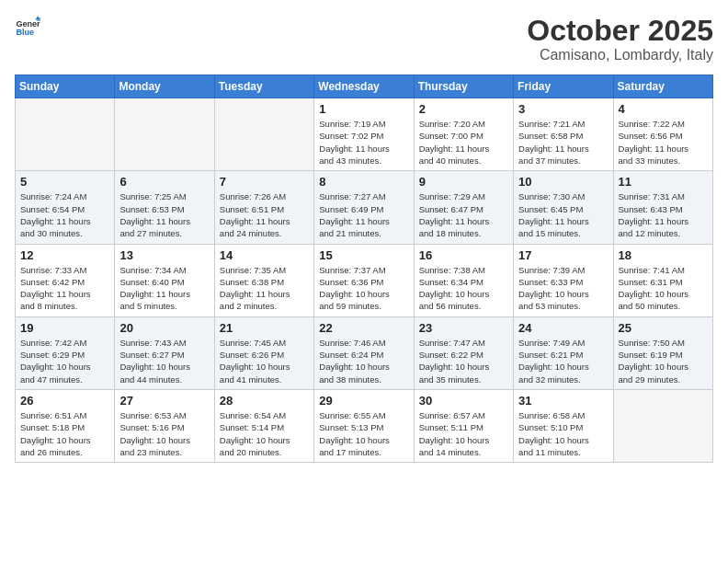 The width and height of the screenshot is (728, 563). Describe the element at coordinates (364, 215) in the screenshot. I see `day-info: Sunrise: 7:27 AM Sunset: 6:49 PM Dayligh…` at that location.